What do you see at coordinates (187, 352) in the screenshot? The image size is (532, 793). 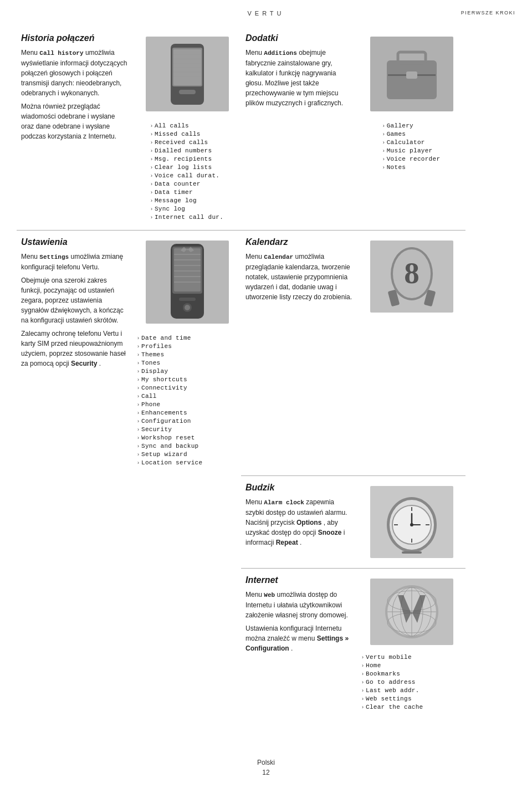 I see `ustawienia-image-list: ›Date and time ›Profiles ›Themes ›Tones …` at bounding box center [187, 352].